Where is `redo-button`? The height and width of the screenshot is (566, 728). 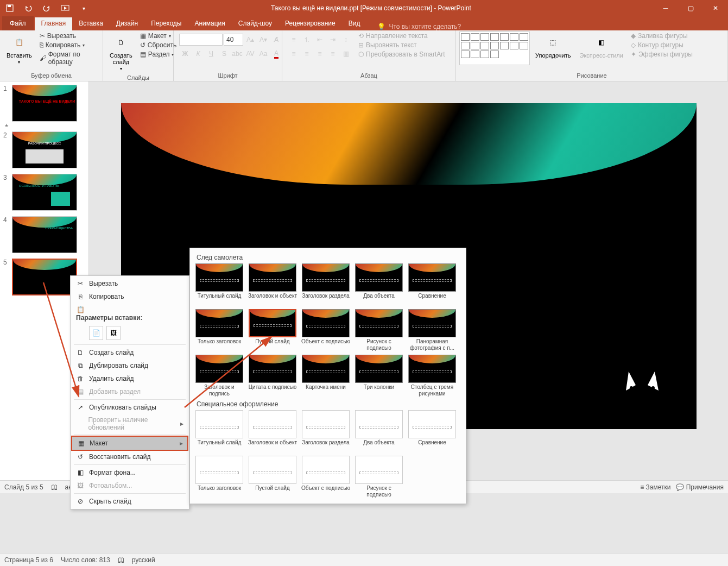 redo-button is located at coordinates (47, 8).